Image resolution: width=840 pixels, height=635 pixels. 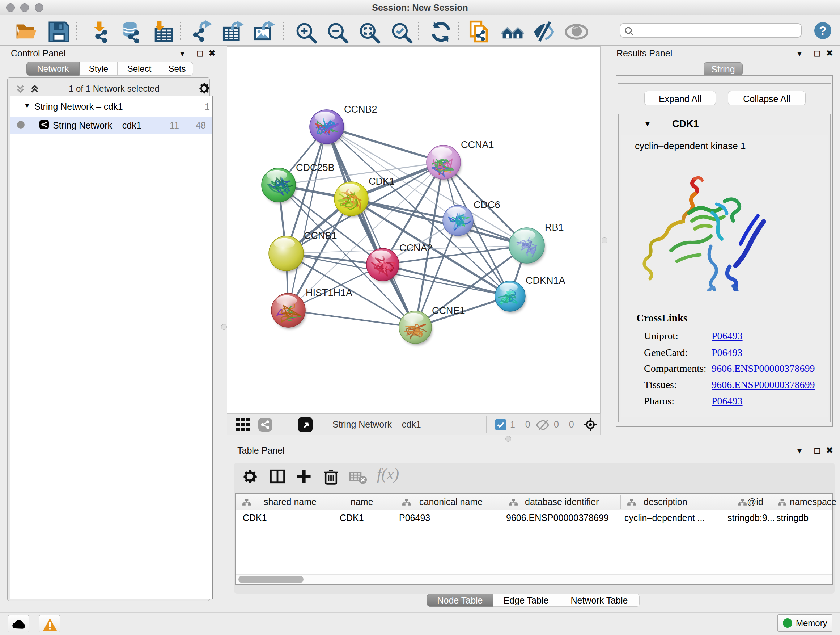 What do you see at coordinates (315, 168) in the screenshot?
I see `svg-text: CDC25B` at bounding box center [315, 168].